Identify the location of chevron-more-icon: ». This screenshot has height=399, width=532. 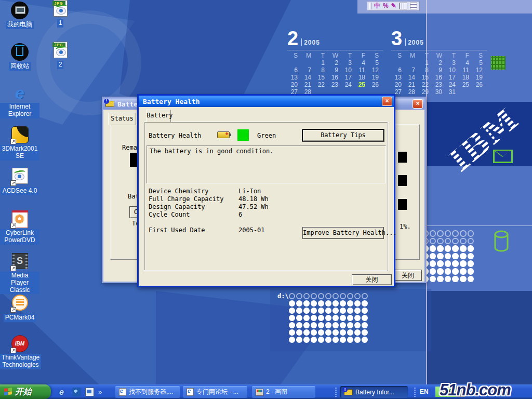
(100, 392).